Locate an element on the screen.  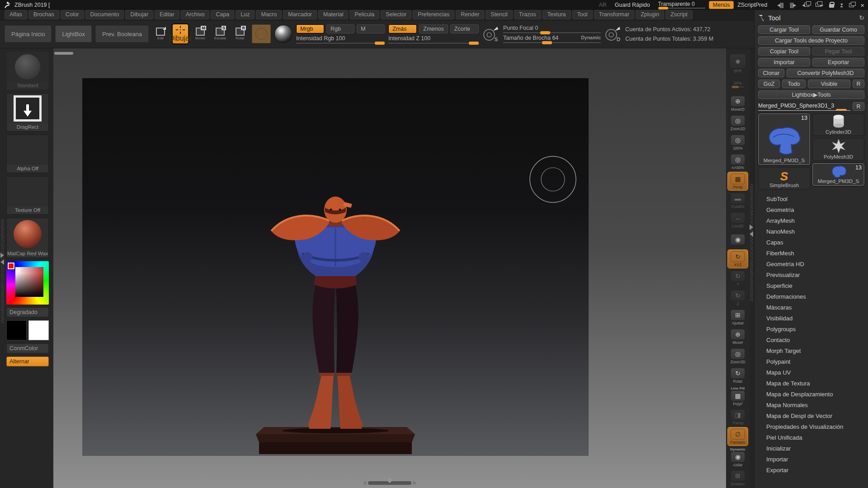
panel-refresh-icon: ↻ is located at coordinates (862, 18).